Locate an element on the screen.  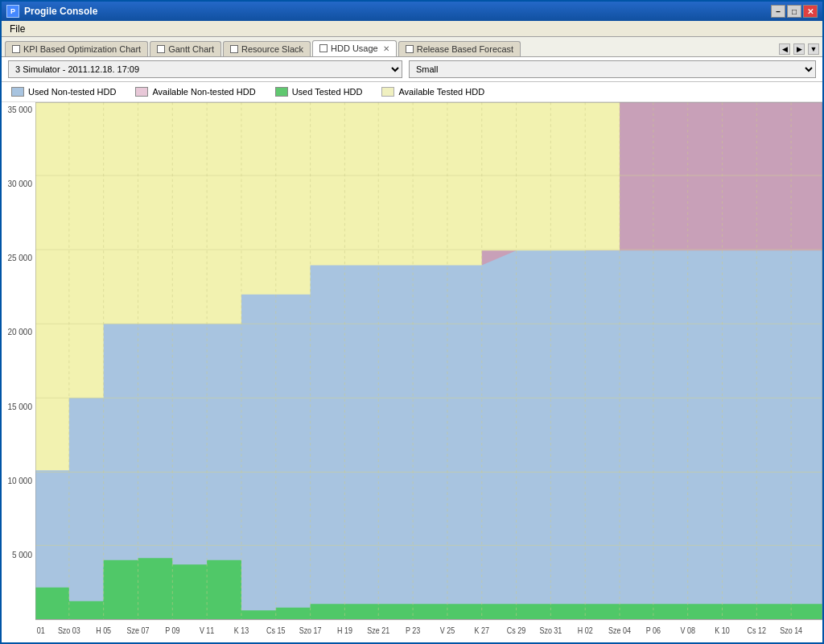
legend-swatch-used-tested is located at coordinates (282, 92).